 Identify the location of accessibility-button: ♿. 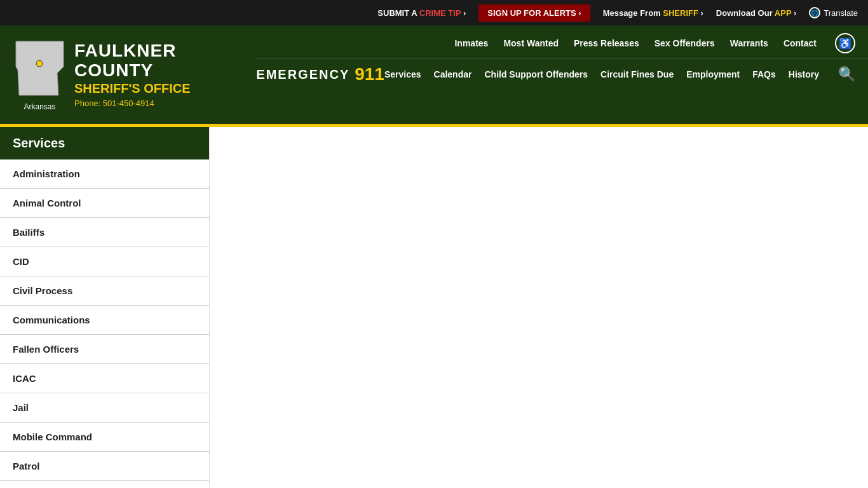
(845, 43).